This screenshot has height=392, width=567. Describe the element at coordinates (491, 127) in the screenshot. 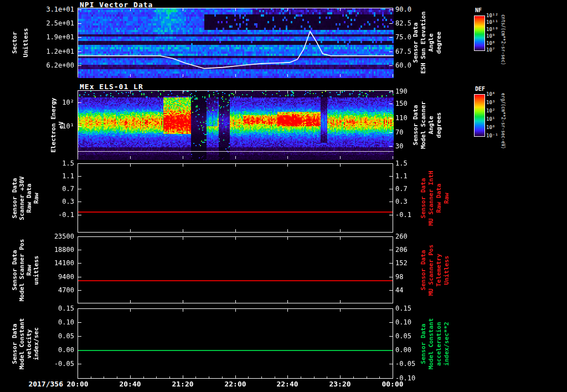

I see `colorbar-tick-label: 10⁰` at that location.